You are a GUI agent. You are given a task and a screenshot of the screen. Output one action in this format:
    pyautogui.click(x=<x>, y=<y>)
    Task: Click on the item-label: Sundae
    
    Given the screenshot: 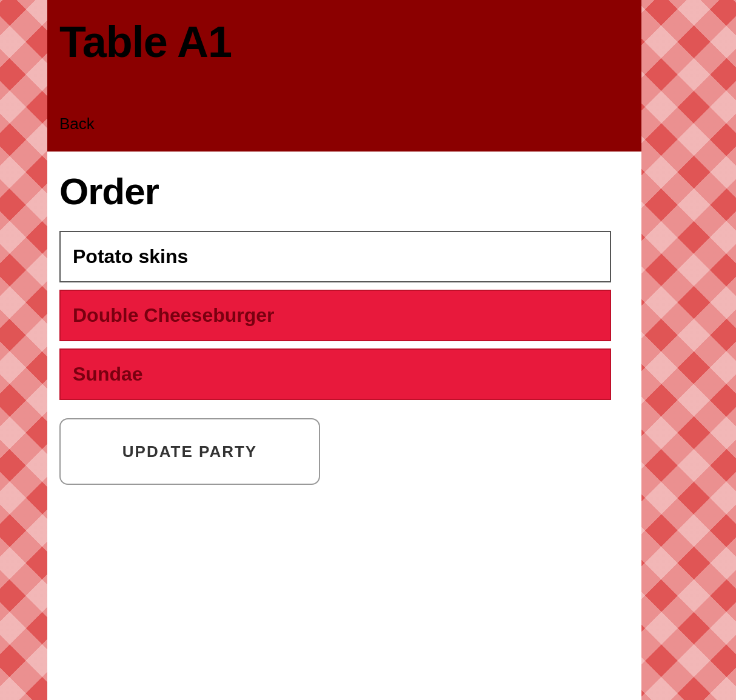 What is the action you would take?
    pyautogui.click(x=108, y=374)
    